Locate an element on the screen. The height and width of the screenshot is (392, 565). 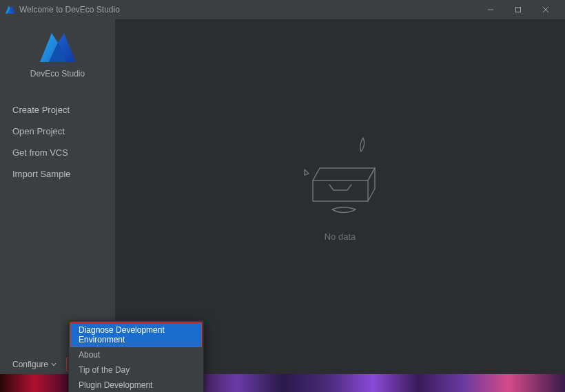
no-data-label: No data is located at coordinates (340, 237).